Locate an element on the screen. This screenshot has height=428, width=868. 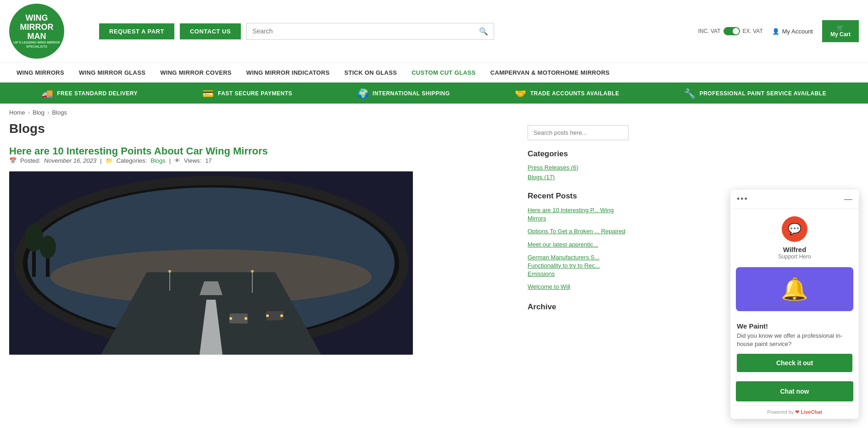
archive-title: Archive is located at coordinates (578, 307).